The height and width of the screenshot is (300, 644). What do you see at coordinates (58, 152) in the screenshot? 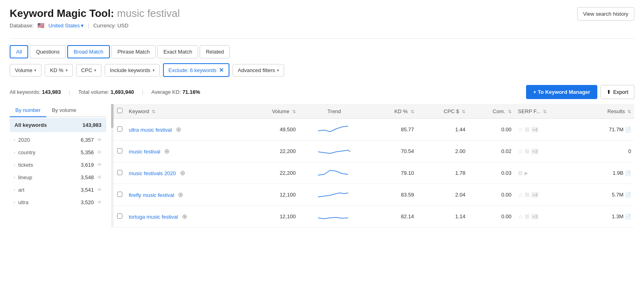
I see `list-item: › country 5,356 👁` at bounding box center [58, 152].